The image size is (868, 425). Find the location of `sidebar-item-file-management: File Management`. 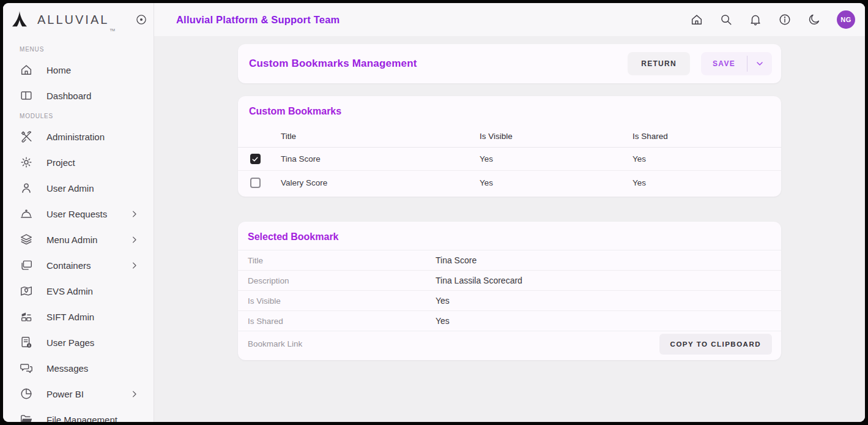

sidebar-item-file-management: File Management is located at coordinates (78, 414).